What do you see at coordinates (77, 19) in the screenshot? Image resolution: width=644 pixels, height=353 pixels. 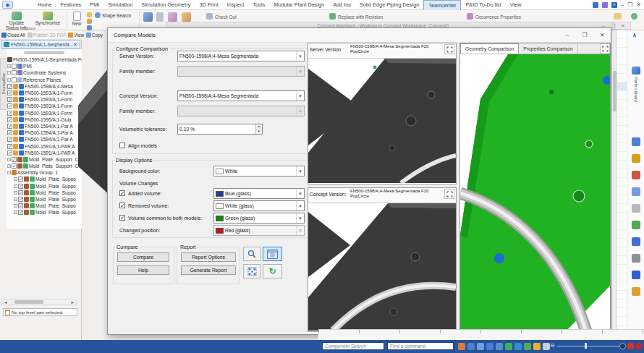 I see `new-button: New` at bounding box center [77, 19].